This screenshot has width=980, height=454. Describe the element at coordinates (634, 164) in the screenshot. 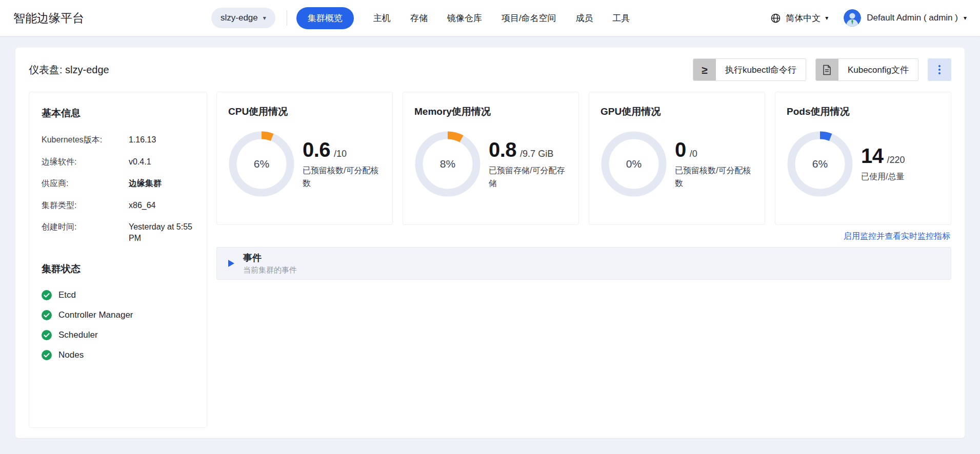

I see `gpu-donut-chart: 0%` at that location.